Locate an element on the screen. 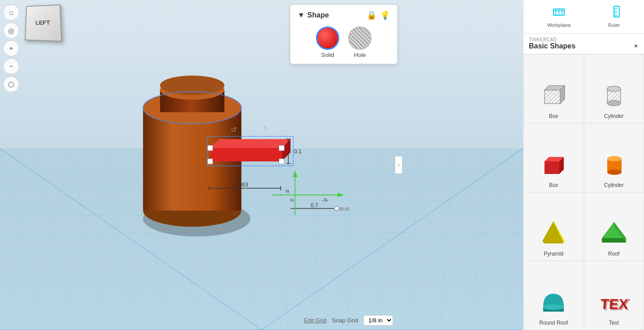 This screenshot has height=330, width=644. library-name-row: Basic Shapes ▼ is located at coordinates (583, 46).